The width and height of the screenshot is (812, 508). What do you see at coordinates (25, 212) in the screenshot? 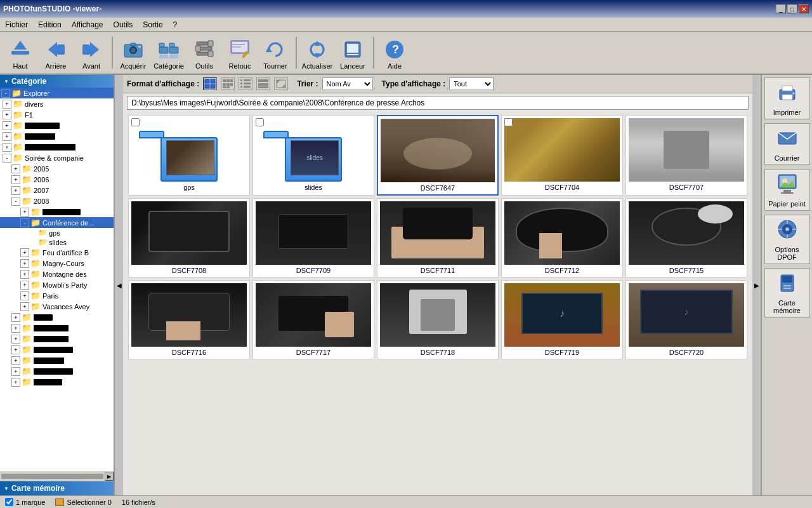
I see `r4-expander: +` at bounding box center [25, 212].